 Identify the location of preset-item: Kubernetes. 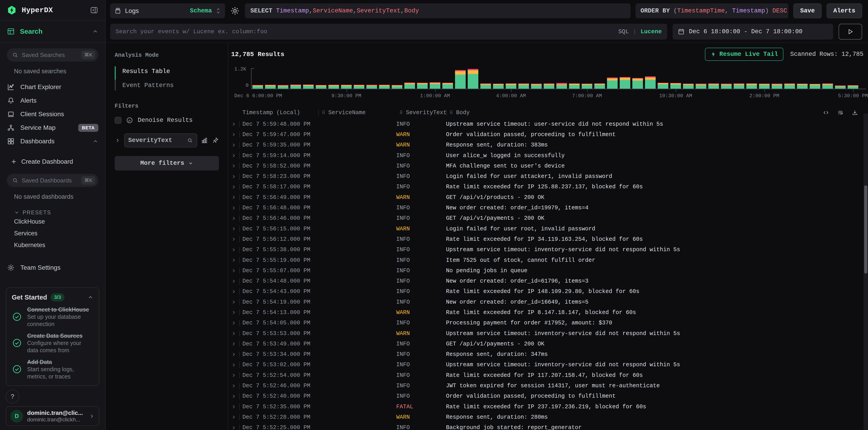
(60, 245).